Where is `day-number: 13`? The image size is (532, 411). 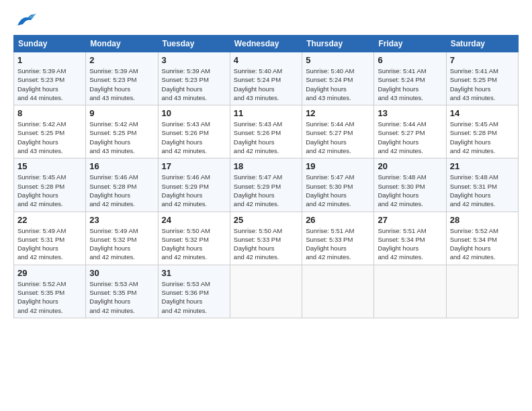
day-number: 13 is located at coordinates (410, 113).